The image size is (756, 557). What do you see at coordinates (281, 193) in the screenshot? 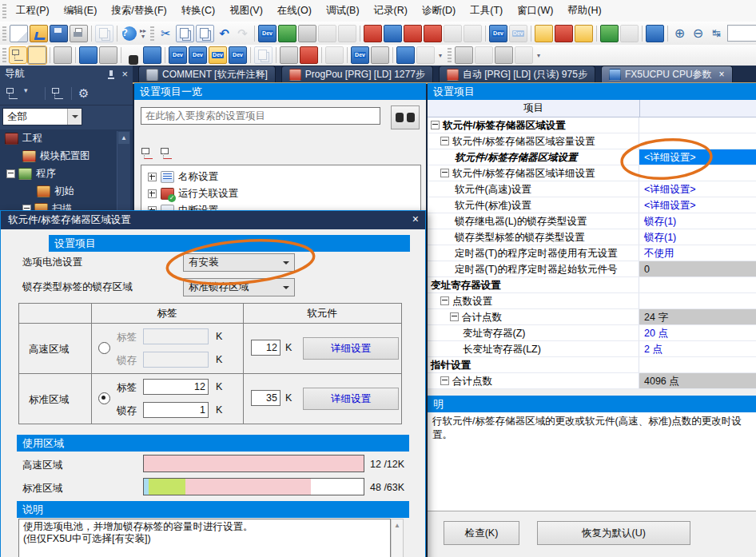
I see `tree-item-operation-setting: 运行关联设置` at bounding box center [281, 193].